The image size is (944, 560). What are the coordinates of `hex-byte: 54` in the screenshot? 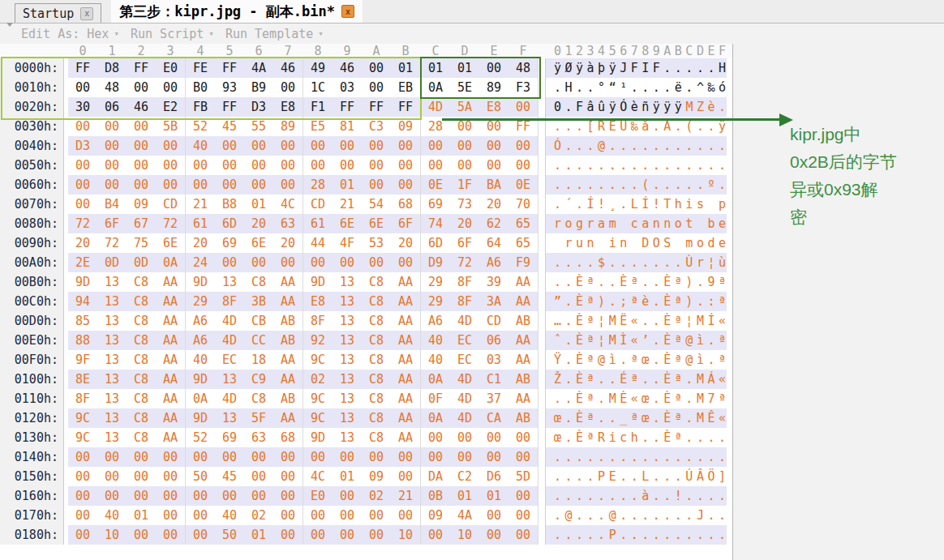 It's located at (376, 204).